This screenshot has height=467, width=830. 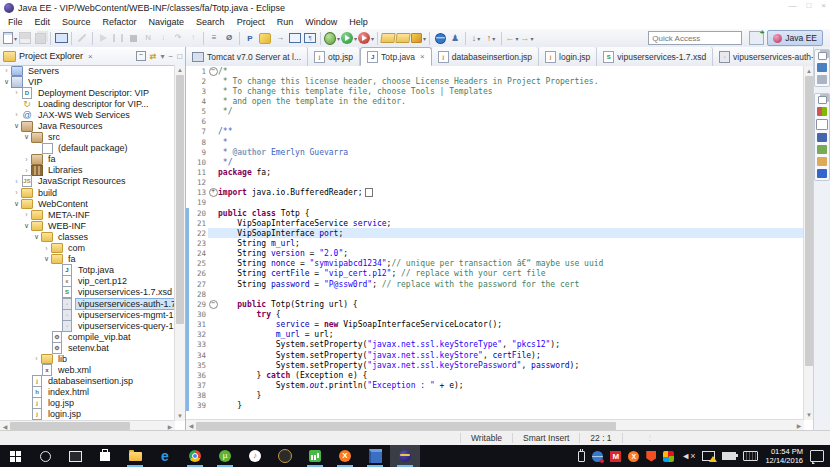 I want to click on debug-button: ▾, so click(x=332, y=38).